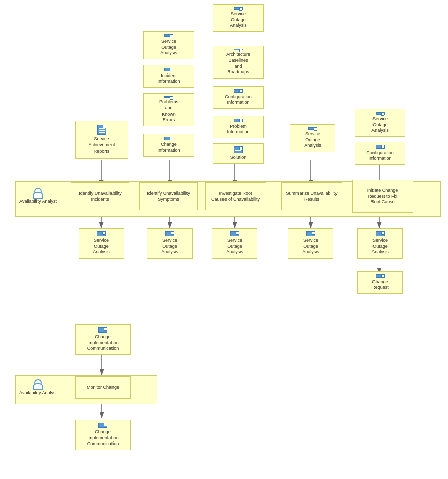  What do you see at coordinates (38, 202) in the screenshot?
I see `availability-analyst-1-label: Availability Analyst` at bounding box center [38, 202].